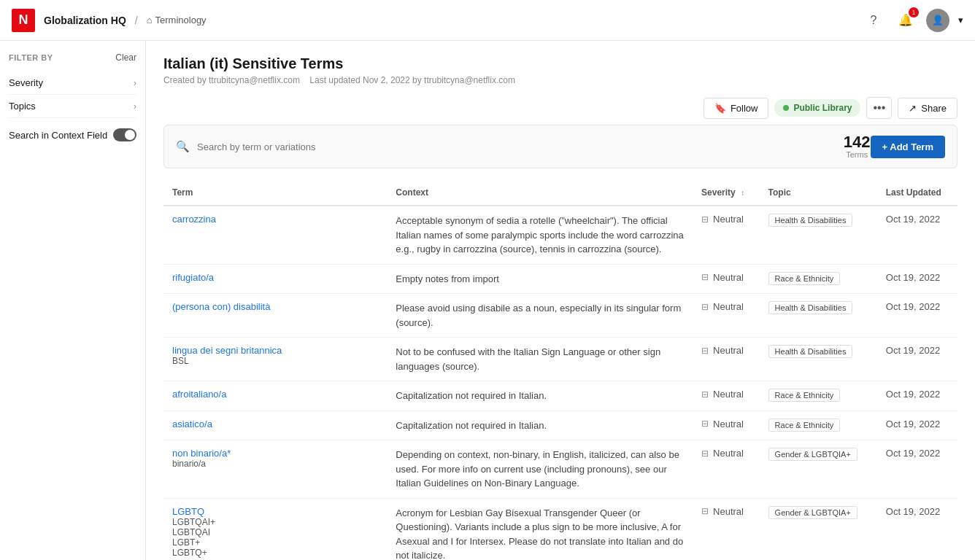 The width and height of the screenshot is (975, 560). I want to click on table-row: rifugiato/aEmpty notes from import⊟Neutr…, so click(560, 279).